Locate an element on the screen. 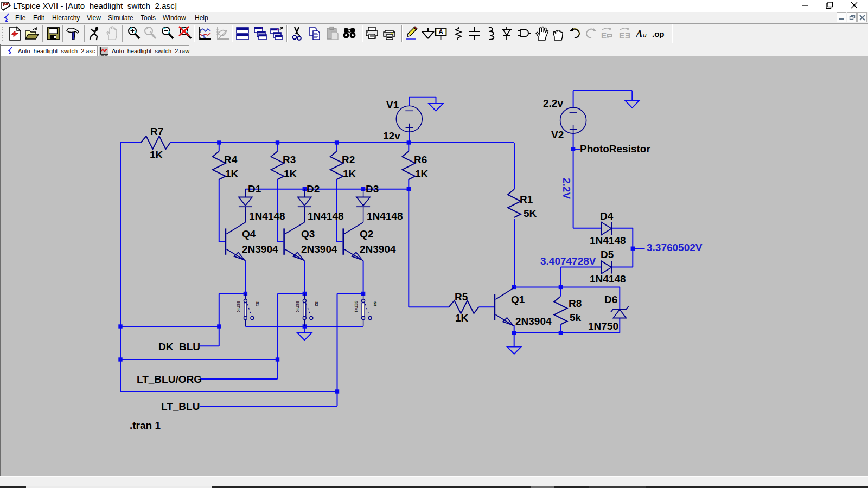  svg-text: DK_BLU is located at coordinates (179, 347).